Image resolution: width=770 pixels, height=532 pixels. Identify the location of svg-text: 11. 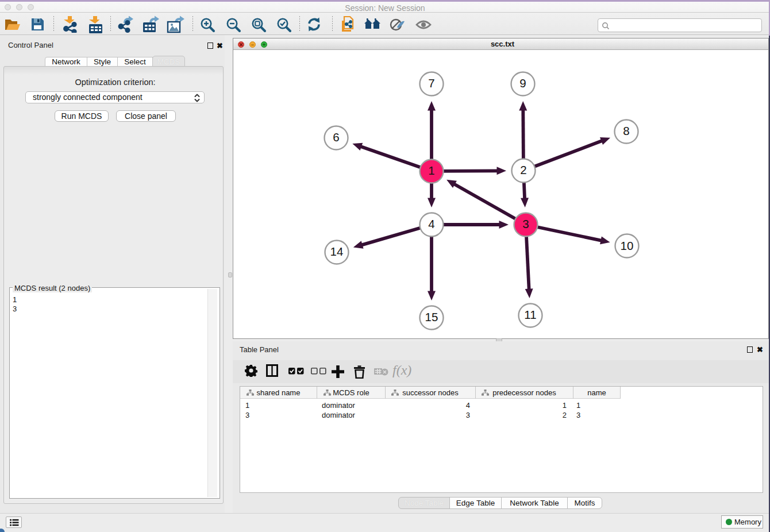
(530, 315).